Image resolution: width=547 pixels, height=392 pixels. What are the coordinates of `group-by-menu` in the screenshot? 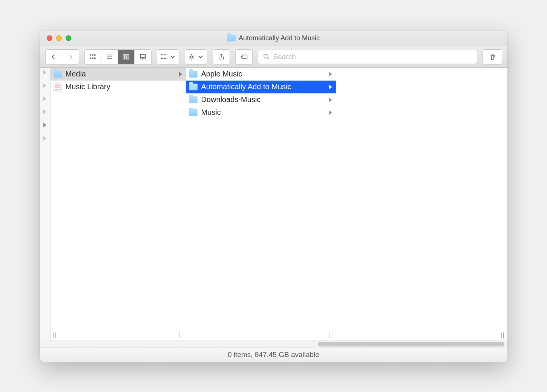 It's located at (168, 57).